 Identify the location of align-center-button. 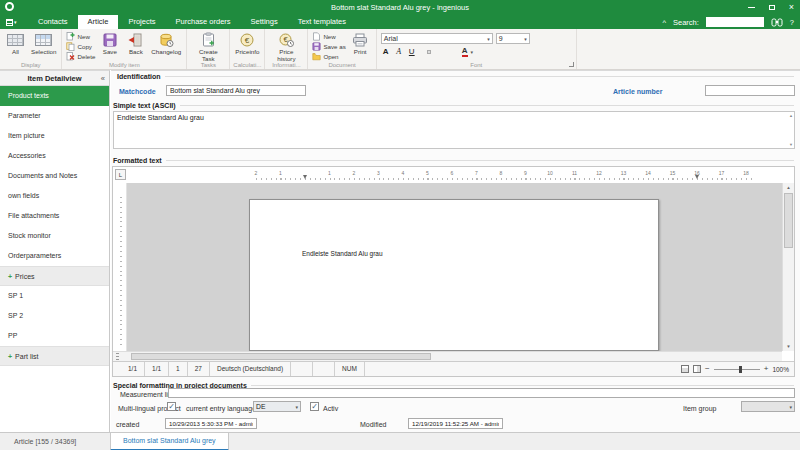
(436, 52).